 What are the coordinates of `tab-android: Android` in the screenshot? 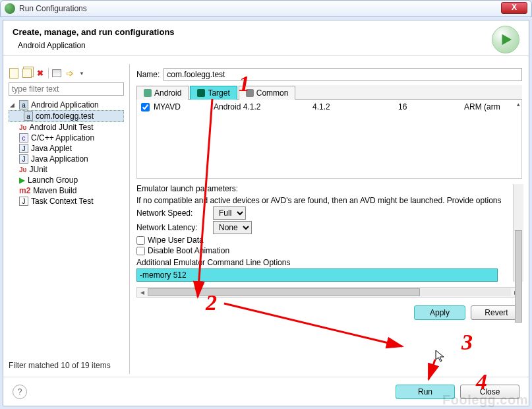 It's located at (162, 92).